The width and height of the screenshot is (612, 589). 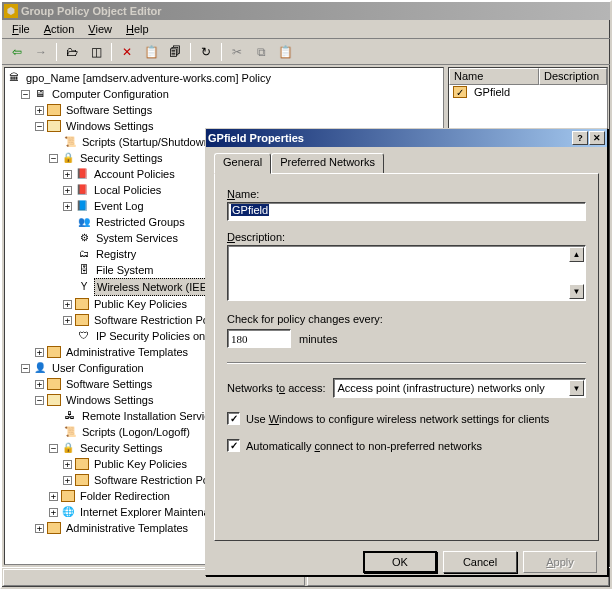 I want to click on tree-event: Event Log, so click(x=119, y=206).